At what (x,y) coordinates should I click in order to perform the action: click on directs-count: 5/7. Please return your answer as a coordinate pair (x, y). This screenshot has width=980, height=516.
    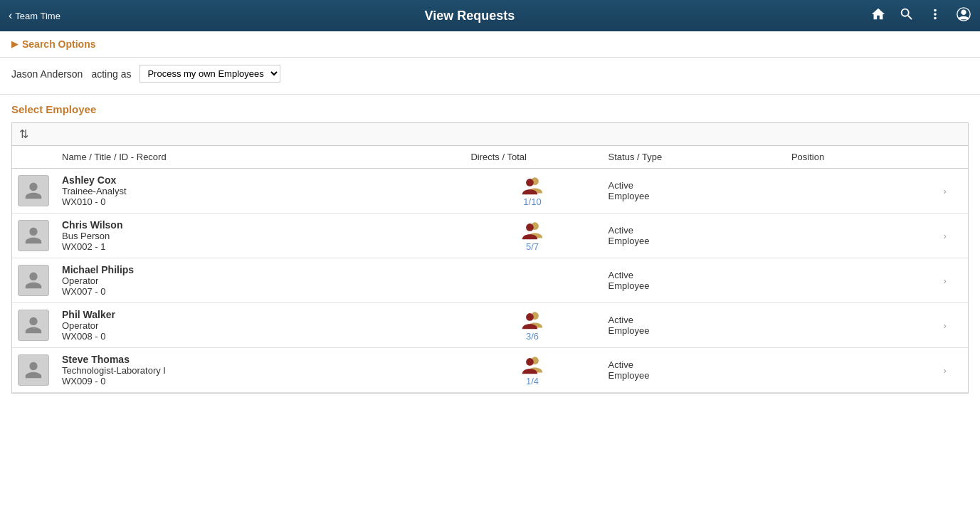
    Looking at the image, I should click on (532, 246).